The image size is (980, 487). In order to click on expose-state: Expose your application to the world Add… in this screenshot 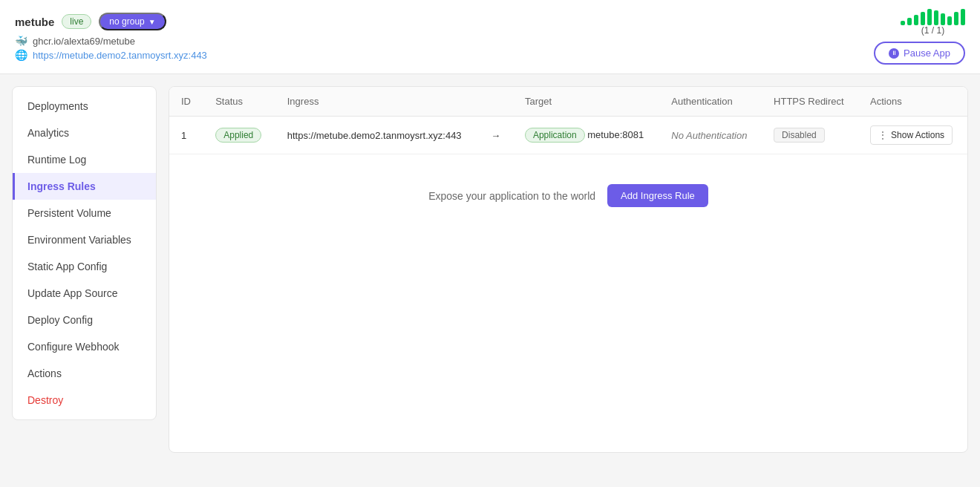, I will do `click(569, 196)`.